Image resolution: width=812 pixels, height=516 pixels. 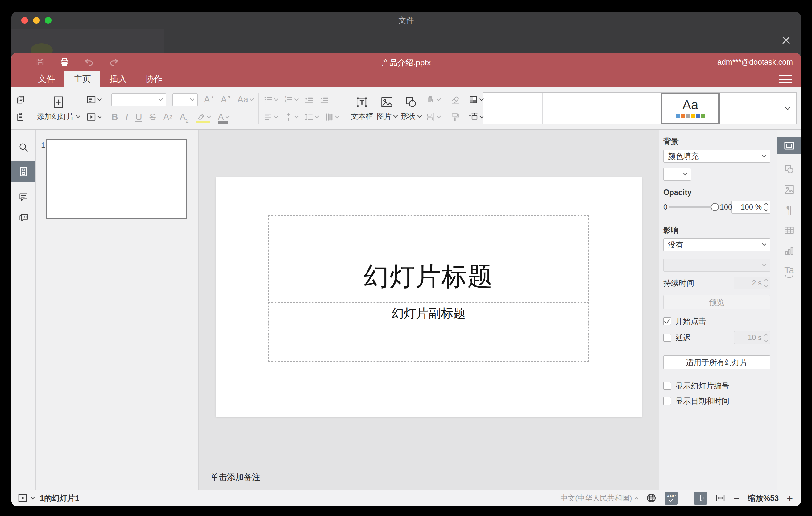 What do you see at coordinates (89, 62) in the screenshot?
I see `undo-icon` at bounding box center [89, 62].